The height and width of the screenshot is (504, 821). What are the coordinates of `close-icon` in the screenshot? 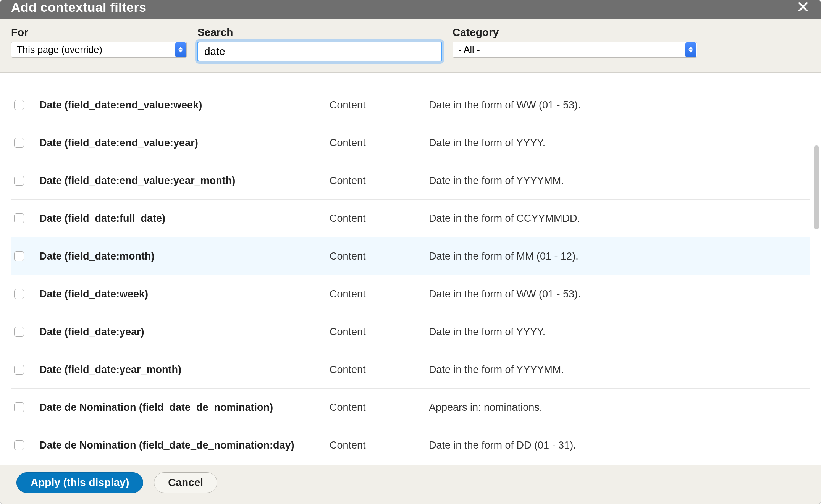 It's located at (803, 8).